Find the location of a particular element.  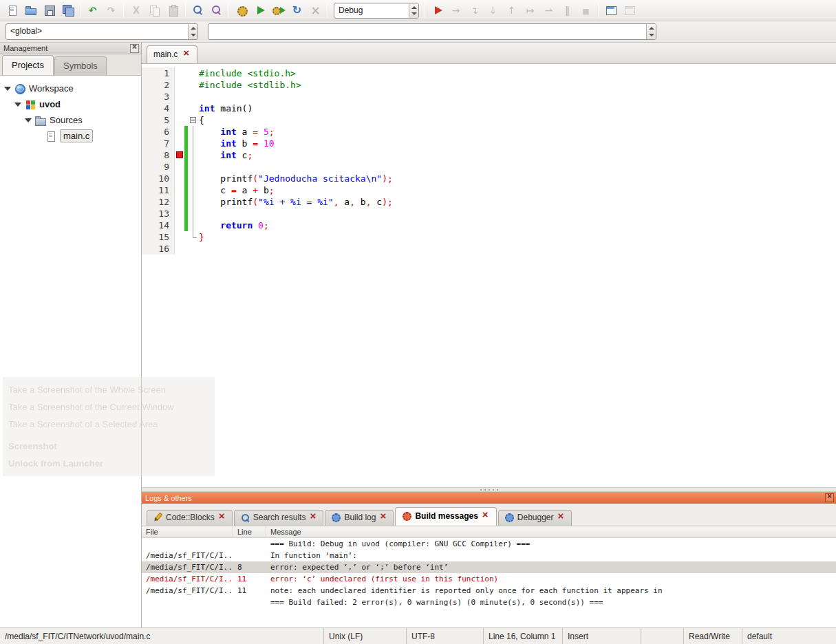

tab-symbols: Symbols is located at coordinates (81, 66).